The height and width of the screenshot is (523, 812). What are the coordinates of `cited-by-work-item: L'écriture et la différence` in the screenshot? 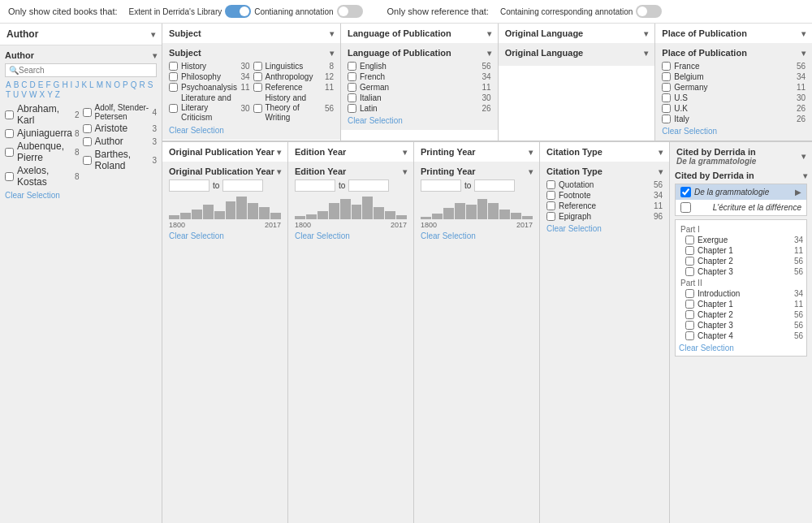 It's located at (741, 208).